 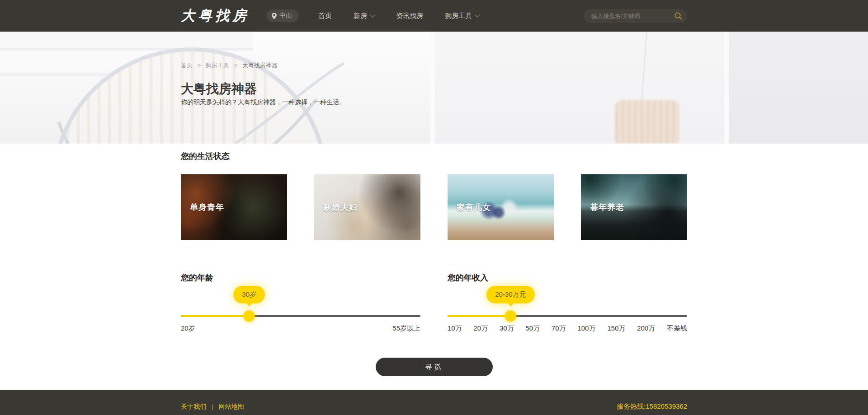 What do you see at coordinates (399, 16) in the screenshot?
I see `main-nav: 首页 新房 资讯找房 购房工具` at bounding box center [399, 16].